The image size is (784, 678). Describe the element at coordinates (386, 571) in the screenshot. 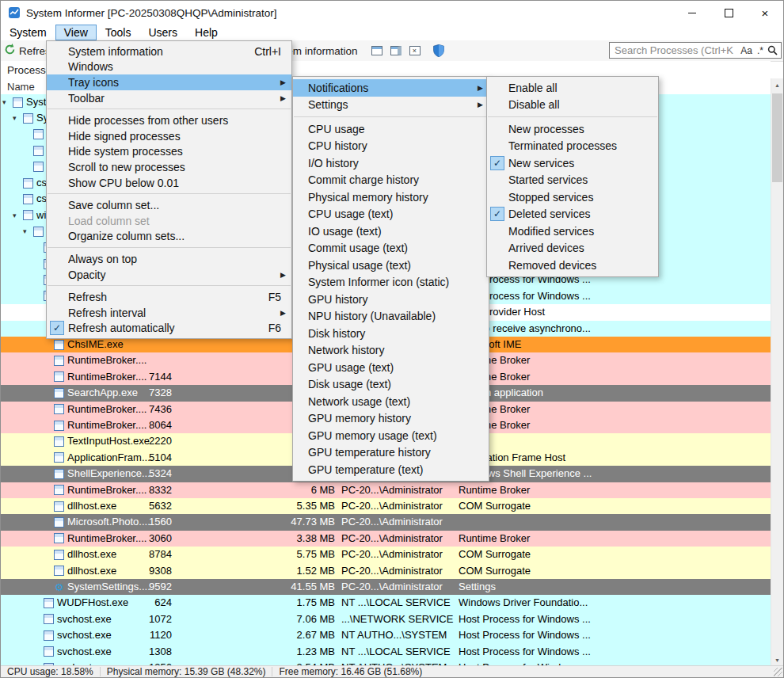

I see `process-row-dllhost-exe: dllhost.exe93081.52 MBPC-20...\Administr…` at that location.